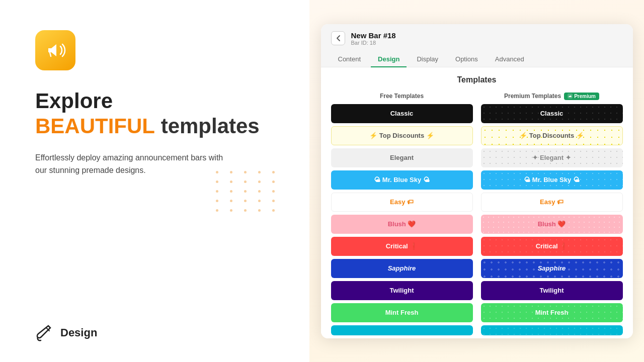 Image resolution: width=644 pixels, height=362 pixels. I want to click on tab-design: Design, so click(388, 59).